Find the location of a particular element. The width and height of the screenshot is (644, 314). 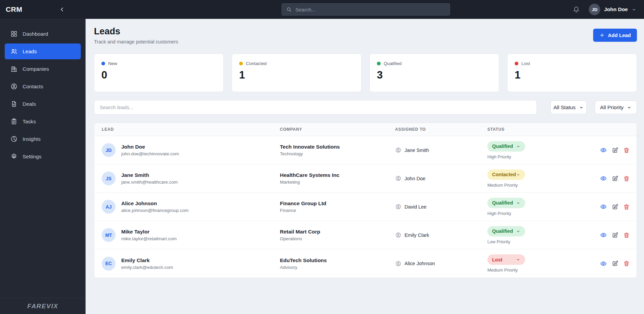

insights-icon is located at coordinates (14, 139).